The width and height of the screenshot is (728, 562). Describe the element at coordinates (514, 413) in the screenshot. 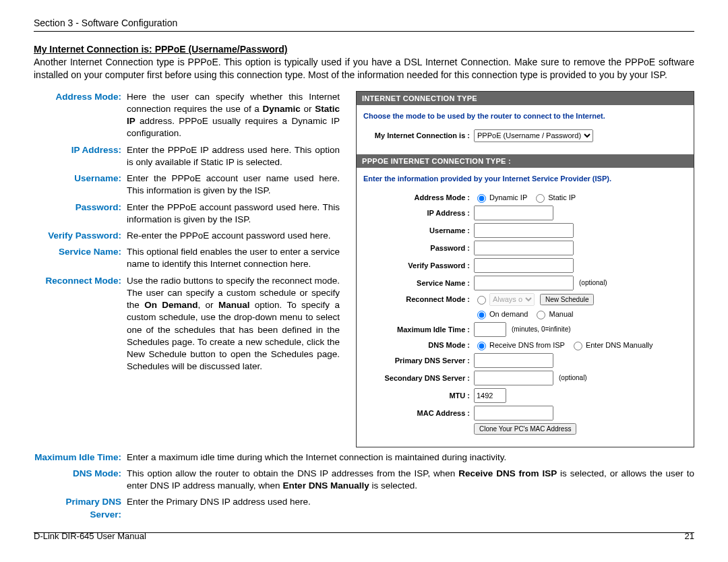

I see `input-mac` at that location.